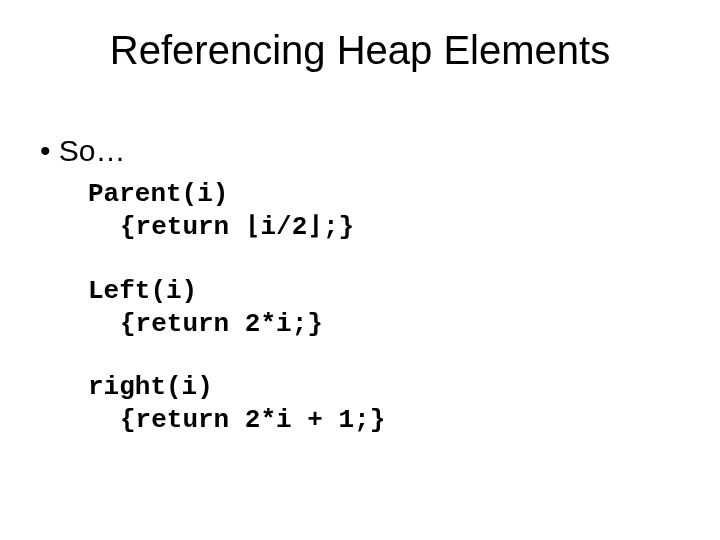  Describe the element at coordinates (384, 292) in the screenshot. I see `code-left-sig: Left(i)` at that location.